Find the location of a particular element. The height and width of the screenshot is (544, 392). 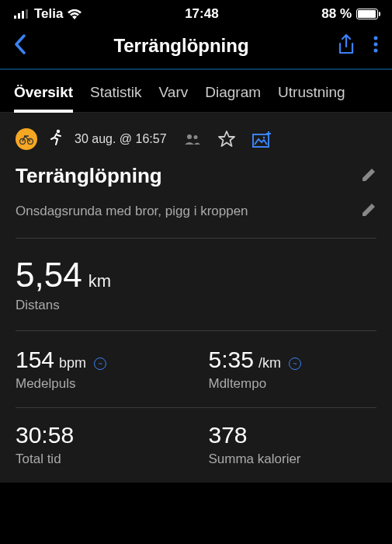

distance-stat: 5,54 km Distans is located at coordinates (196, 294).